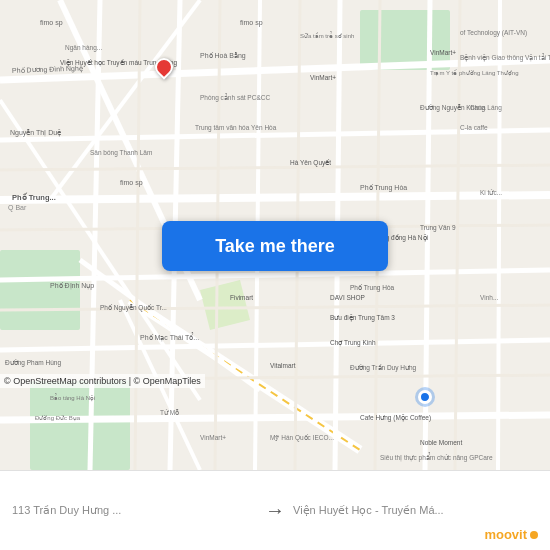 Image resolution: width=550 pixels, height=550 pixels. What do you see at coordinates (353, 343) in the screenshot?
I see `svg-text: Chợ Trung Kinh` at bounding box center [353, 343].